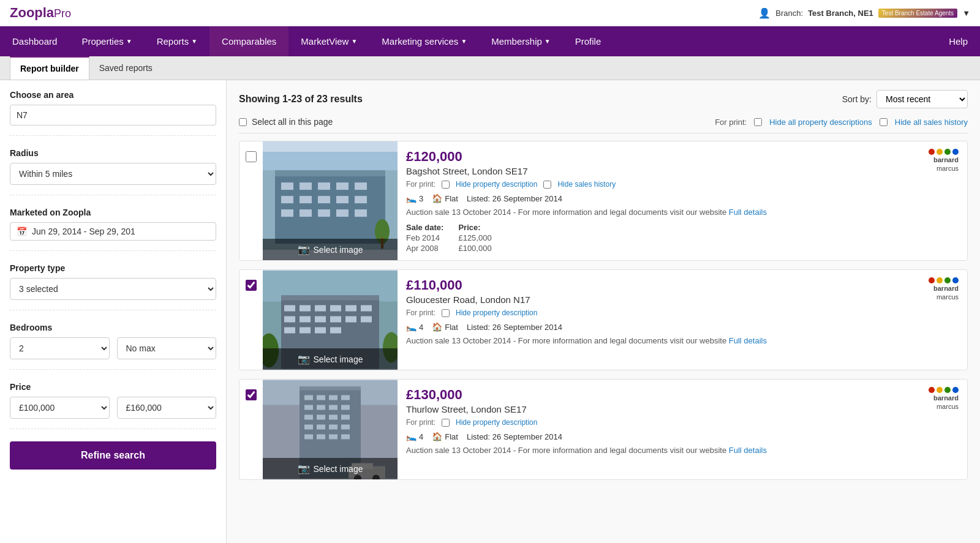 This screenshot has height=543, width=980. Describe the element at coordinates (32, 12) in the screenshot. I see `logo-zoopla: Zoopla` at that location.